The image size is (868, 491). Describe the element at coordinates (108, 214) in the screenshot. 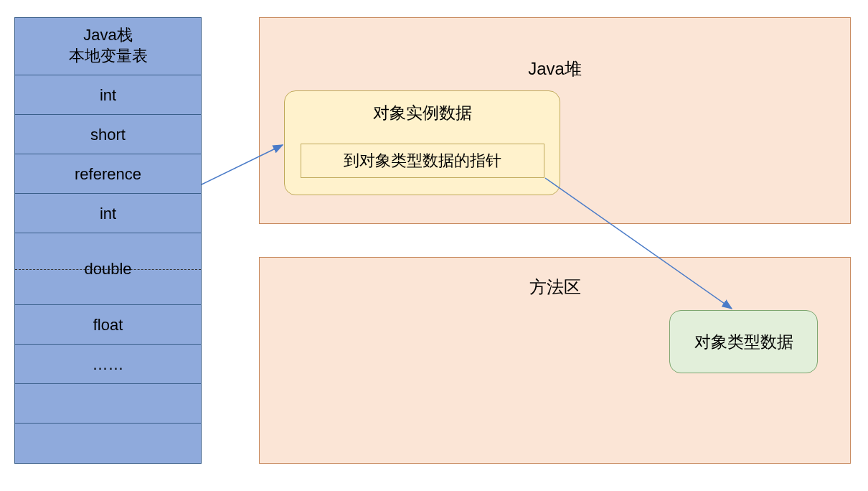

I see `stack-cell-int2: int` at that location.